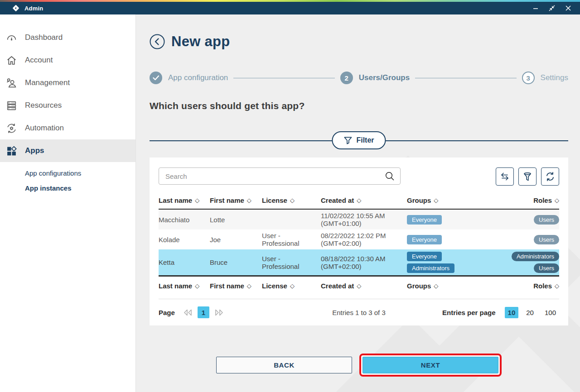 The width and height of the screenshot is (580, 392). I want to click on step-settings: 3 Settings, so click(545, 78).